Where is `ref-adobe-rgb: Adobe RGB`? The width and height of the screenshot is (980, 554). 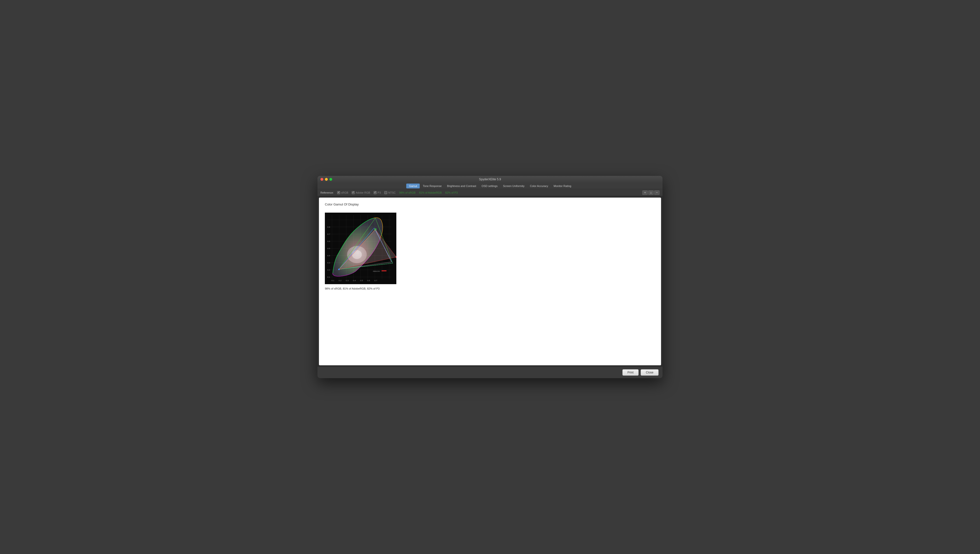 ref-adobe-rgb: Adobe RGB is located at coordinates (361, 193).